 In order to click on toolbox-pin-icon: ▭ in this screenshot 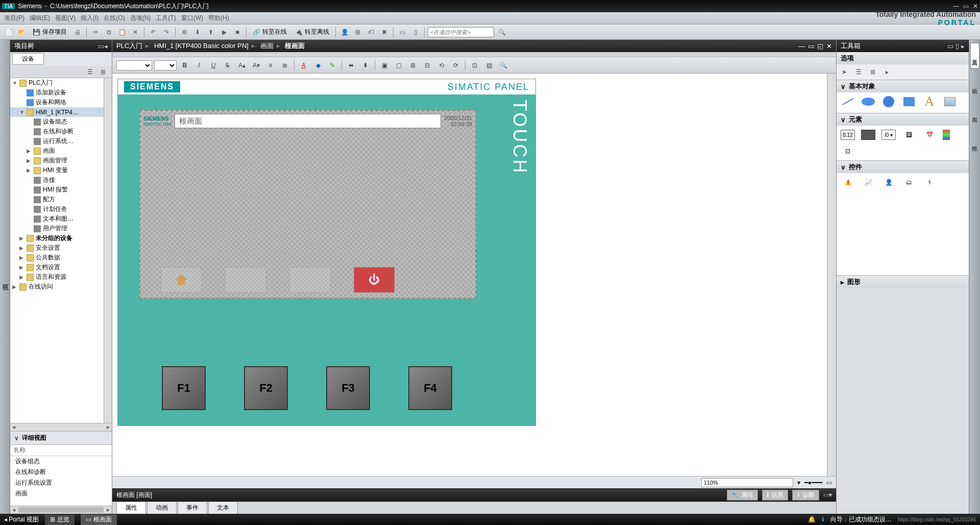, I will do `click(950, 46)`.